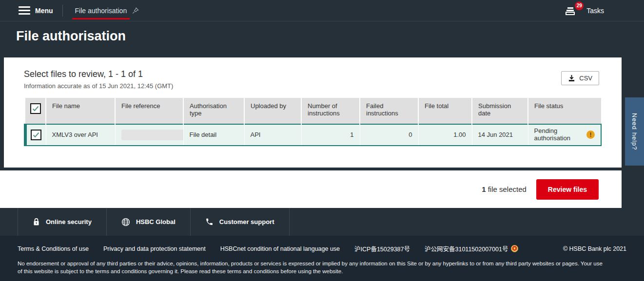 Image resolution: width=644 pixels, height=281 pixels. What do you see at coordinates (107, 11) in the screenshot?
I see `tab-file-authorisation: File authorisation` at bounding box center [107, 11].